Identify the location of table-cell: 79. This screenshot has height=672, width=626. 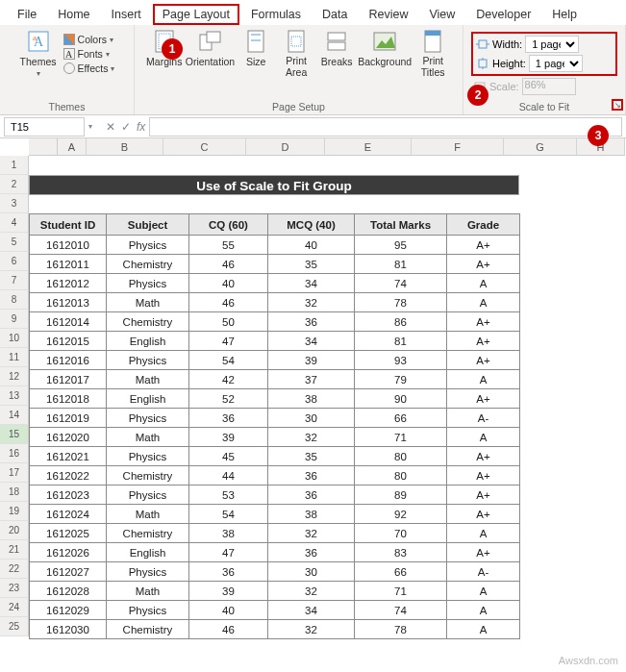
(401, 380).